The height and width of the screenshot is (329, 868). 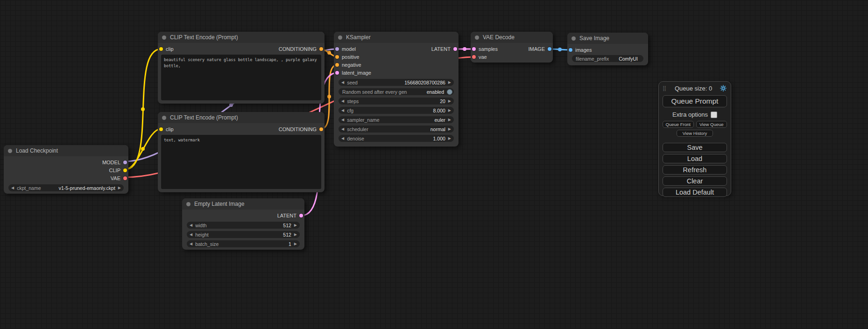 I want to click on clear-button: Clear, so click(x=695, y=181).